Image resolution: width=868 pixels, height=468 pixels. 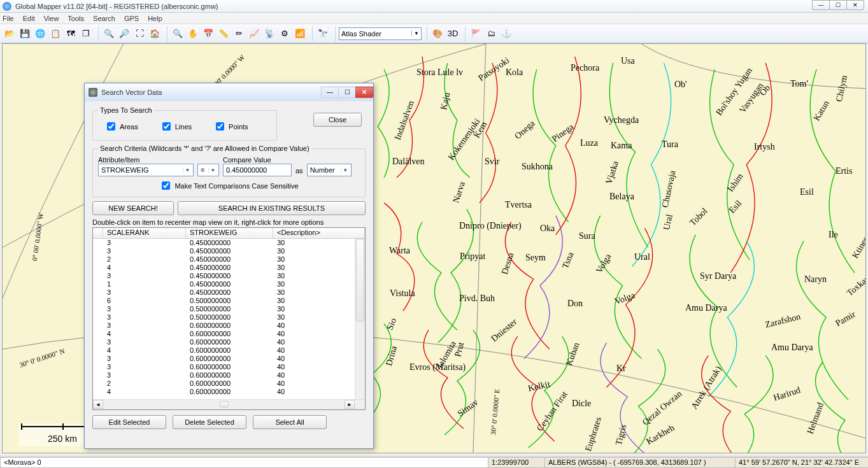 I want to click on edit-selected-button: Edit Selected, so click(x=129, y=422).